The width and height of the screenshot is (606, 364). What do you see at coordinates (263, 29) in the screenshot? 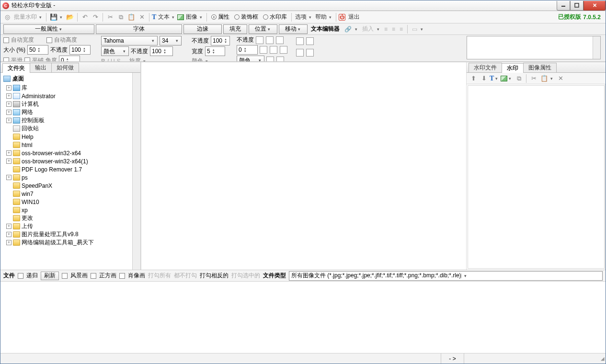
I see `position-dropdown: 位置▾` at bounding box center [263, 29].